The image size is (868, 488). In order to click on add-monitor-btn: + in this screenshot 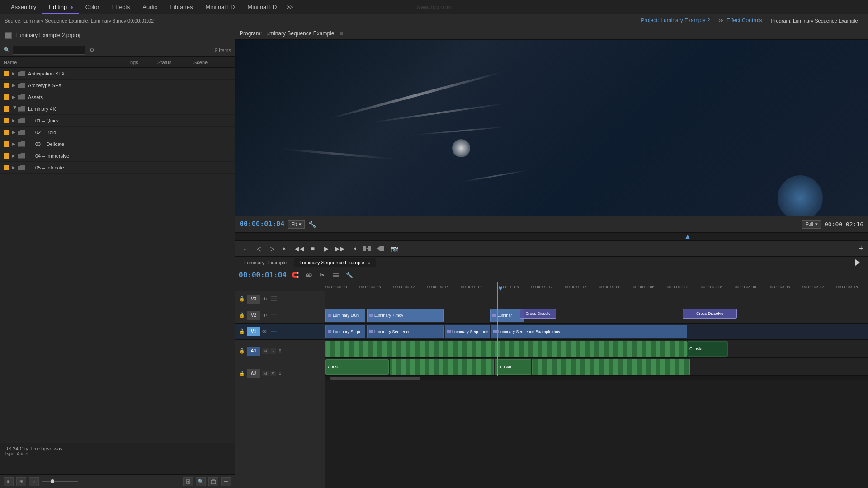, I will do `click(861, 249)`.